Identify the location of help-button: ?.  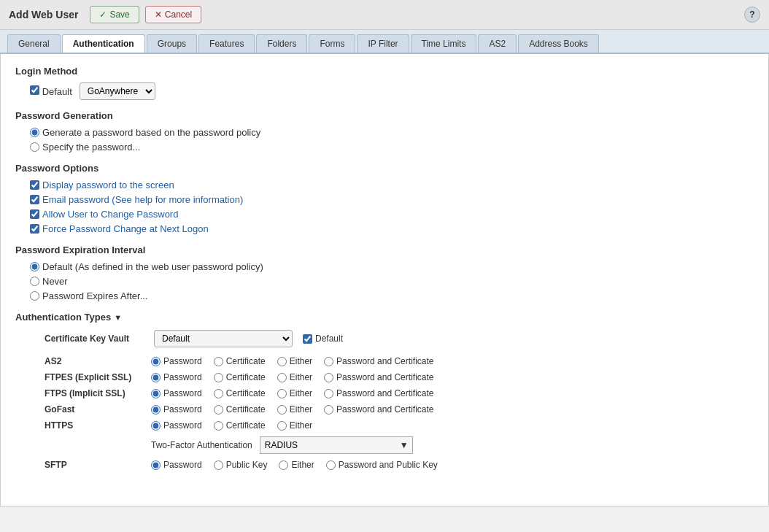
(752, 15).